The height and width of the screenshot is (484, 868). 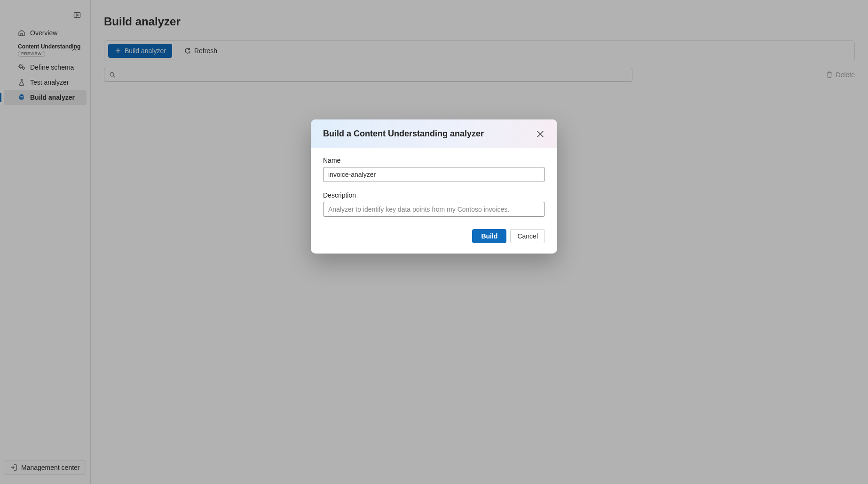 What do you see at coordinates (434, 175) in the screenshot?
I see `name-input` at bounding box center [434, 175].